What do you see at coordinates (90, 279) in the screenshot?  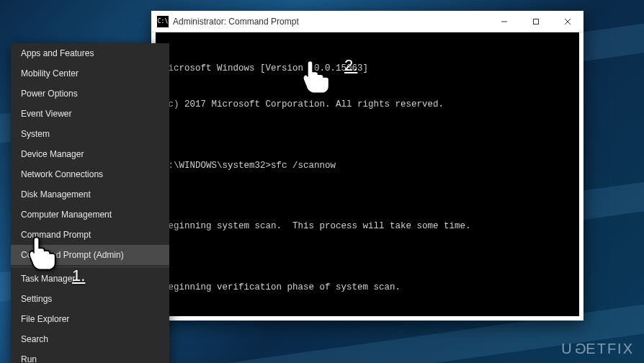 I see `ctx-task-manager: Task Manager` at bounding box center [90, 279].